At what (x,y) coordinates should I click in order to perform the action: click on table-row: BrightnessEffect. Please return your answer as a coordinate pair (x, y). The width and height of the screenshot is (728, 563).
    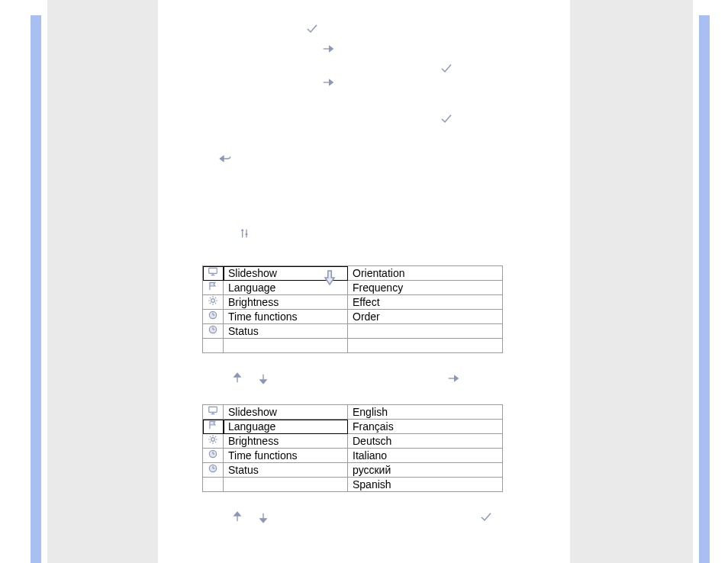
    Looking at the image, I should click on (353, 302).